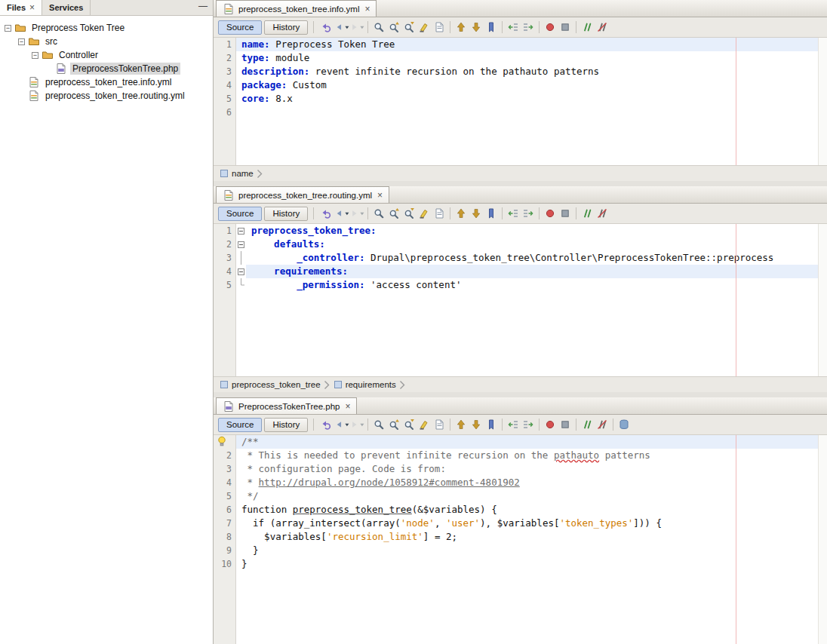 The width and height of the screenshot is (827, 644). Describe the element at coordinates (624, 425) in the screenshot. I see `database-icon` at that location.